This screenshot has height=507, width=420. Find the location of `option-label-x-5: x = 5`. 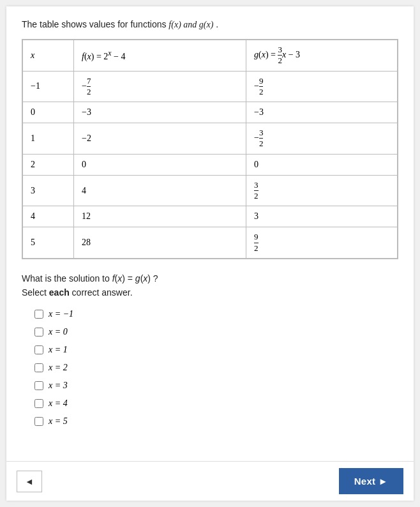

option-label-x-5: x = 5 is located at coordinates (58, 421).